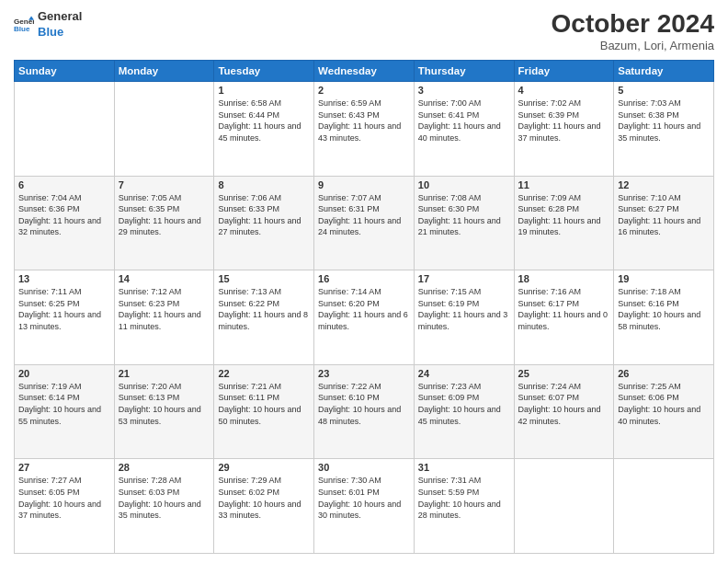 Image resolution: width=728 pixels, height=563 pixels. What do you see at coordinates (564, 318) in the screenshot?
I see `table-row: 18Sunrise: 7:16 AM Sunset: 6:17 PM Dayli…` at bounding box center [564, 318].